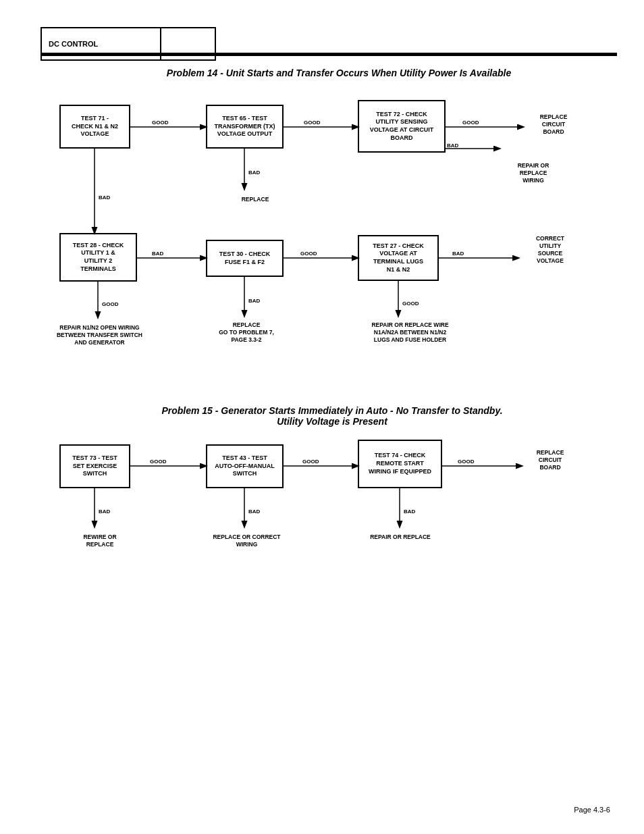 This screenshot has height=834, width=644. Describe the element at coordinates (400, 464) in the screenshot. I see `test74-box: TEST 74 - CHECK REMOTE START WIRING IF E…` at that location.